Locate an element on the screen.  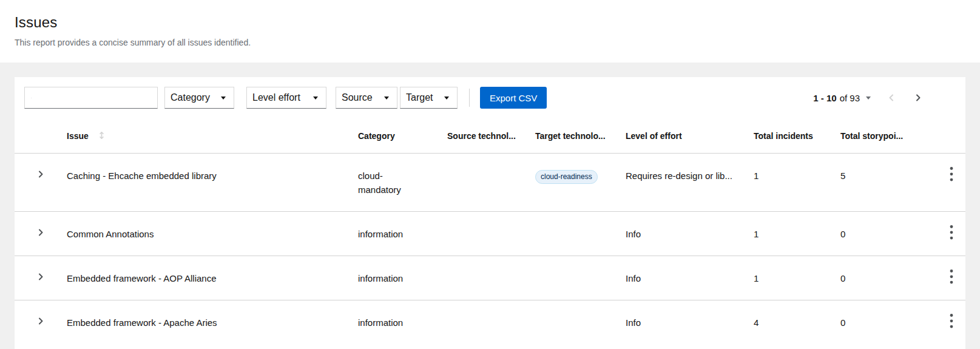
filter-source-dropdown: Source is located at coordinates (367, 98).